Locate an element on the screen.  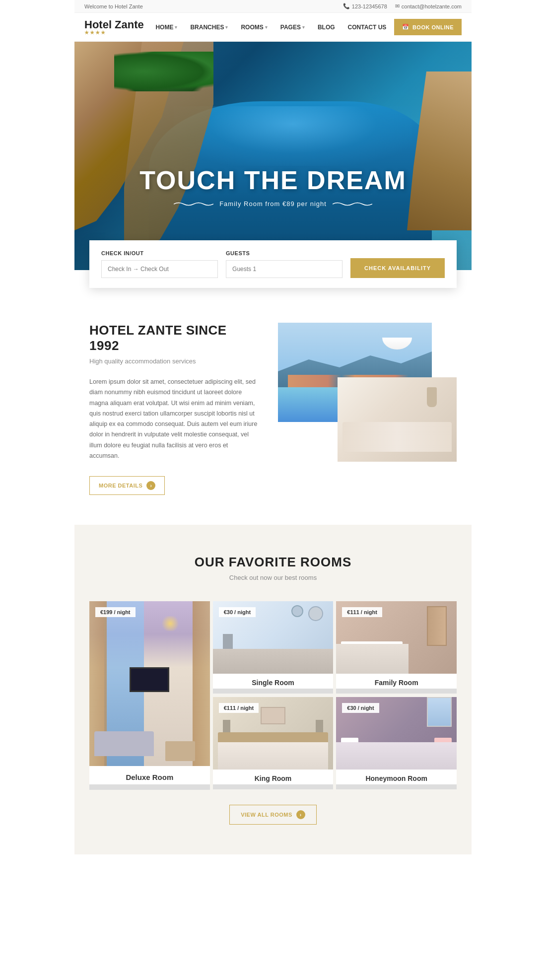
honeymoon-window is located at coordinates (439, 712).